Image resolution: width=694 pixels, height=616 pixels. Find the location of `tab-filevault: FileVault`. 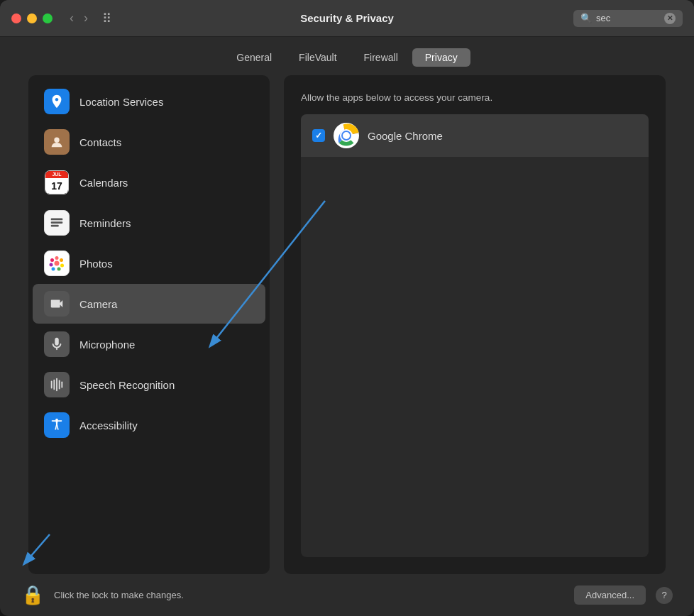

tab-filevault: FileVault is located at coordinates (318, 57).